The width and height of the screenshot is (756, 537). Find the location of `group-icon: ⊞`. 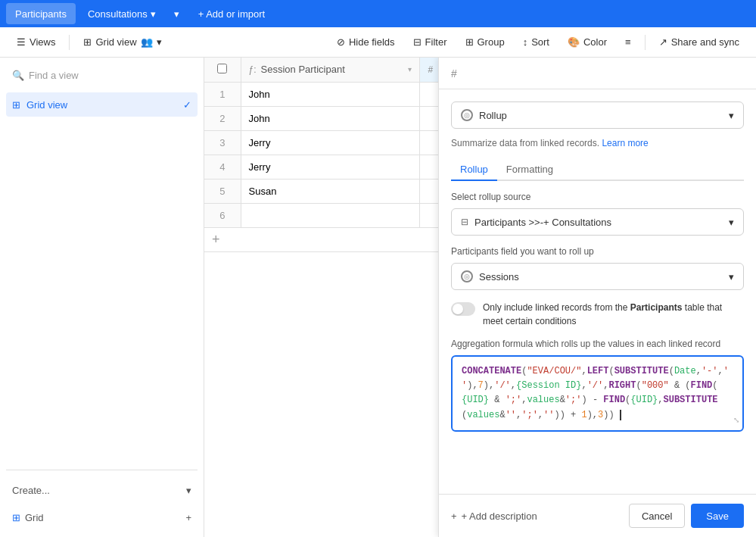

group-icon: ⊞ is located at coordinates (469, 42).